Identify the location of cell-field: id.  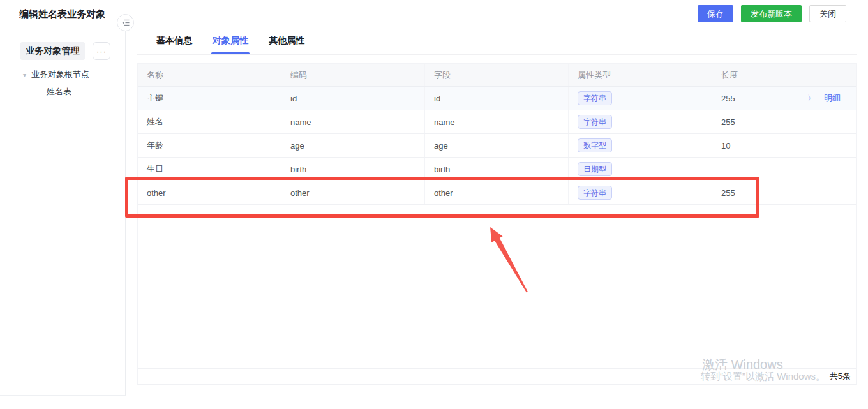
(497, 98).